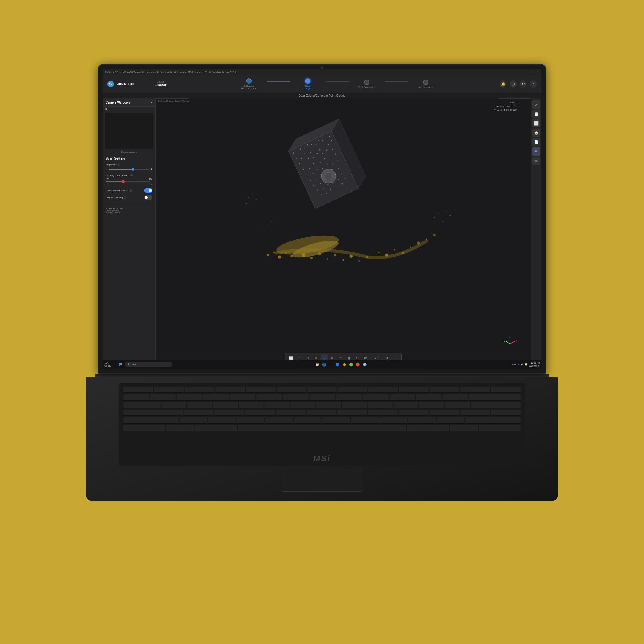 This screenshot has width=644, height=644. I want to click on touchpad, so click(322, 480).